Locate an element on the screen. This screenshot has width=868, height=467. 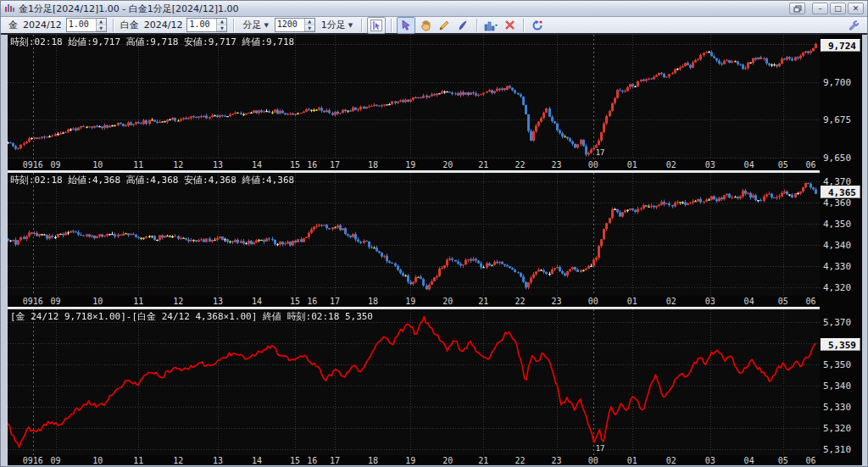
time-axis-tick: 06 is located at coordinates (810, 461).